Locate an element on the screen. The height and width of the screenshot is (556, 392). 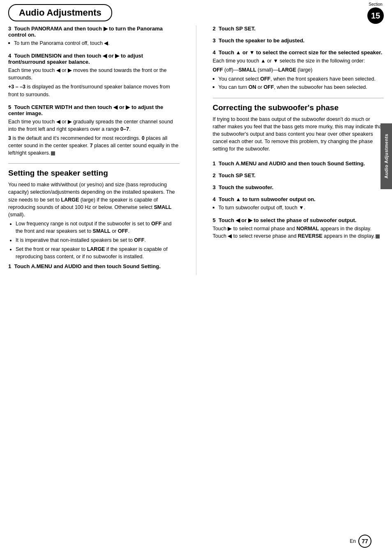
page-title: Audio Adjustments is located at coordinates (60, 13).